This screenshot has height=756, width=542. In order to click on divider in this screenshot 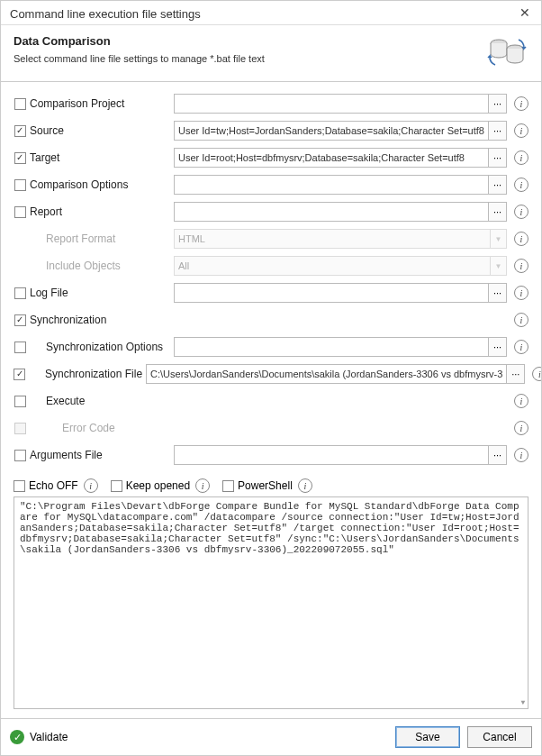, I will do `click(271, 81)`.